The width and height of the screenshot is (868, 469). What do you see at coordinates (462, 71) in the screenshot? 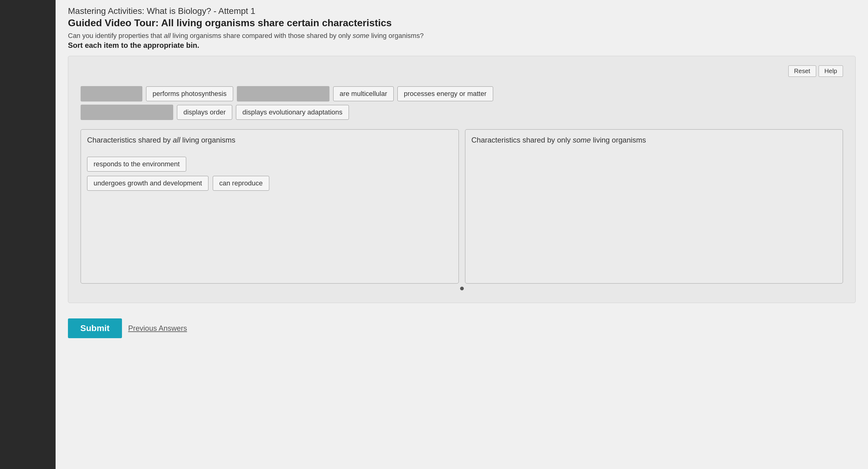
I see `top-controls: Reset Help` at bounding box center [462, 71].